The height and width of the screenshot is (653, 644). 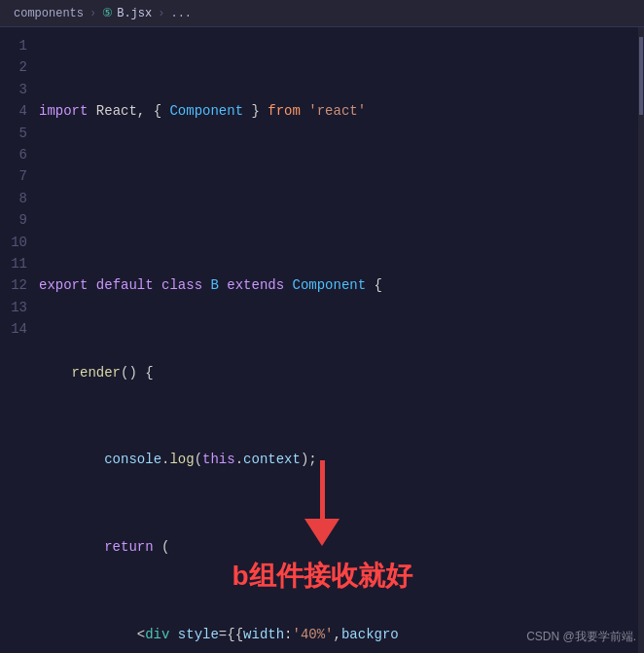 What do you see at coordinates (641, 76) in the screenshot?
I see `scroll-thumb` at bounding box center [641, 76].